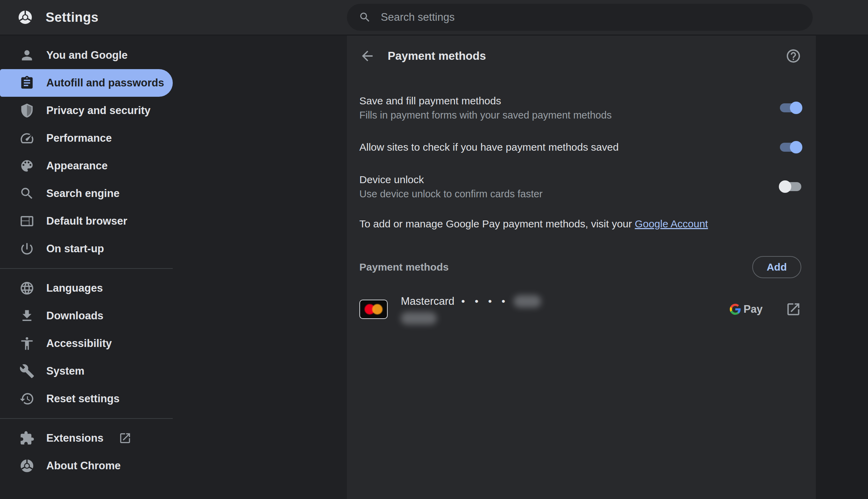  What do you see at coordinates (581, 309) in the screenshot?
I see `saved-card-row: Mastercard • • • • Pay` at bounding box center [581, 309].